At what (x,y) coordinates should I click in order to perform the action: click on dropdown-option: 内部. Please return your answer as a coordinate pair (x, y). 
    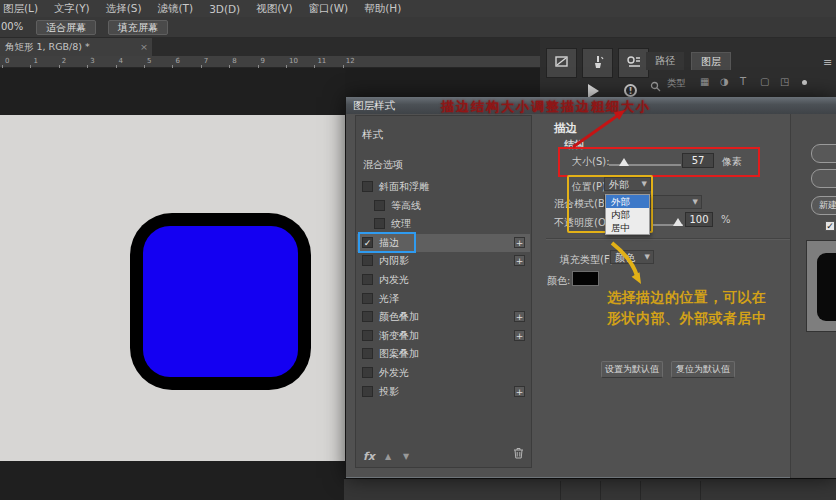
    Looking at the image, I should click on (628, 214).